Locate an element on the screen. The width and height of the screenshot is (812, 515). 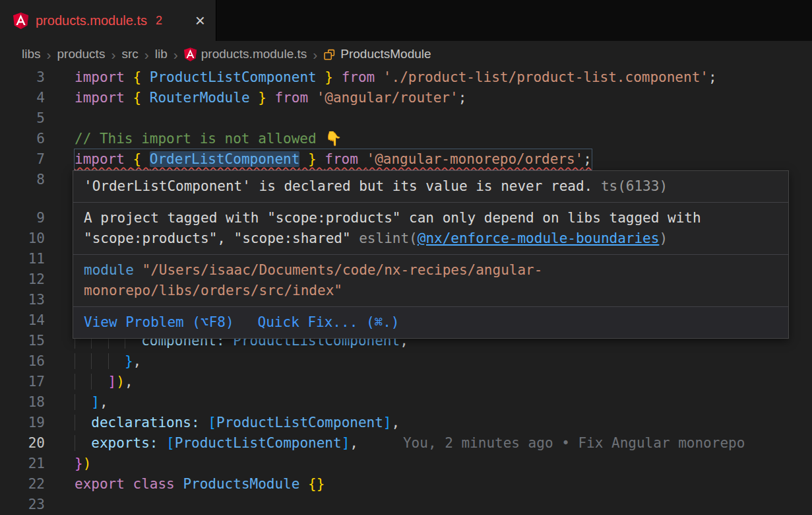
line-number: 8 is located at coordinates (22, 189).